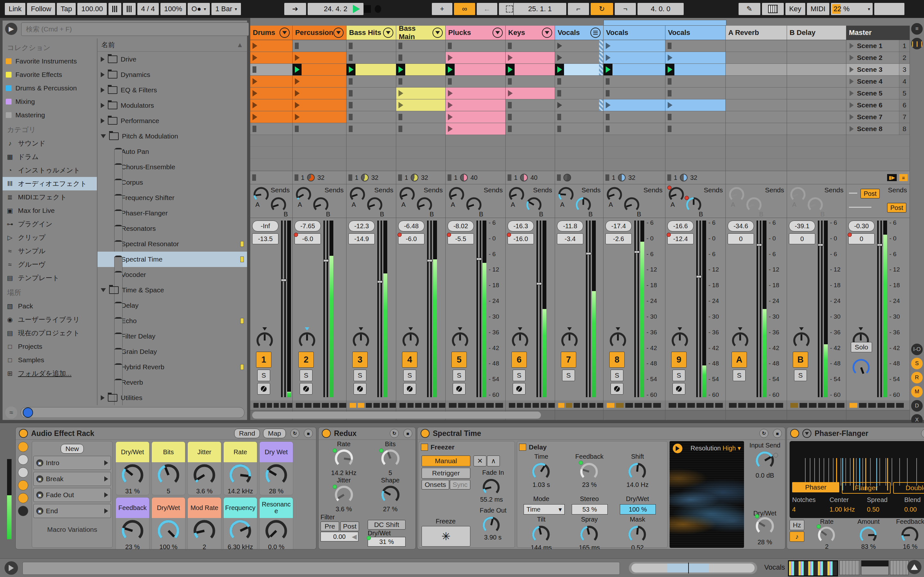  What do you see at coordinates (103, 121) in the screenshot?
I see `chevron-right-icon` at bounding box center [103, 121].